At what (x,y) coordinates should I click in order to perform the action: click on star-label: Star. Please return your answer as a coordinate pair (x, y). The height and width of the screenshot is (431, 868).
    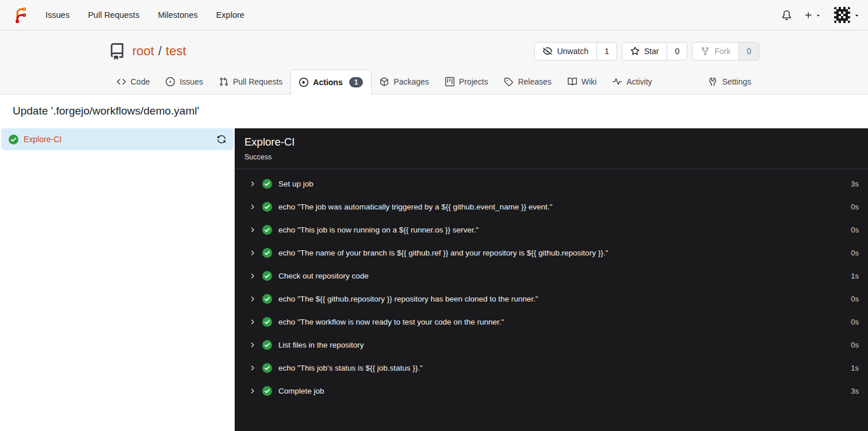
    Looking at the image, I should click on (652, 51).